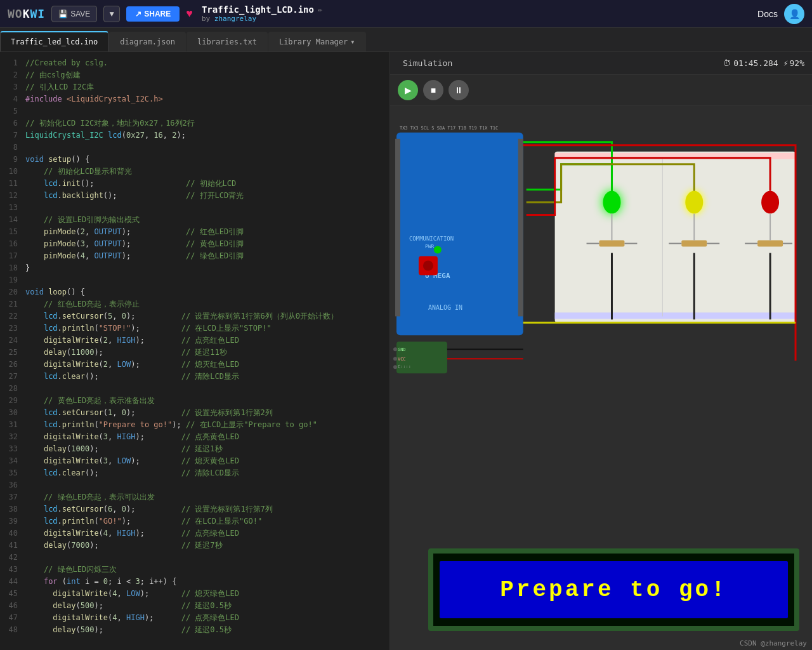  I want to click on code-line: 34 digitalWrite(3, LOW); // 熄灭黄色LED, so click(195, 461).